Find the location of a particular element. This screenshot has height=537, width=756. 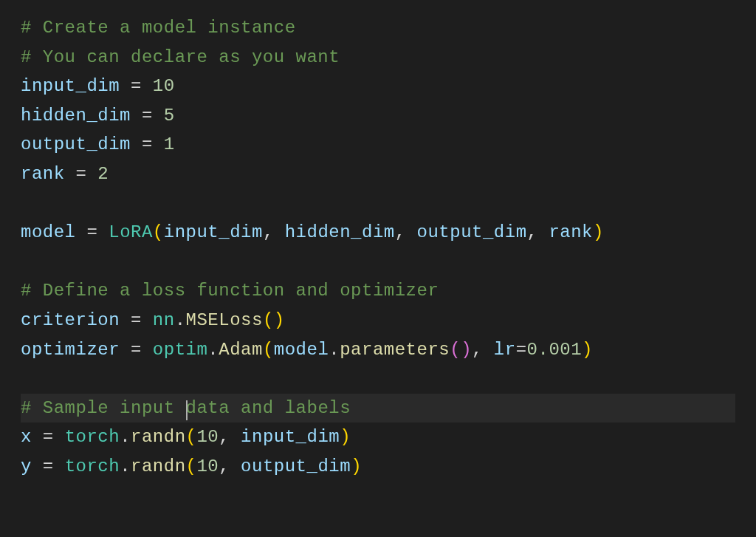

number-literal: 5 is located at coordinates (170, 115).